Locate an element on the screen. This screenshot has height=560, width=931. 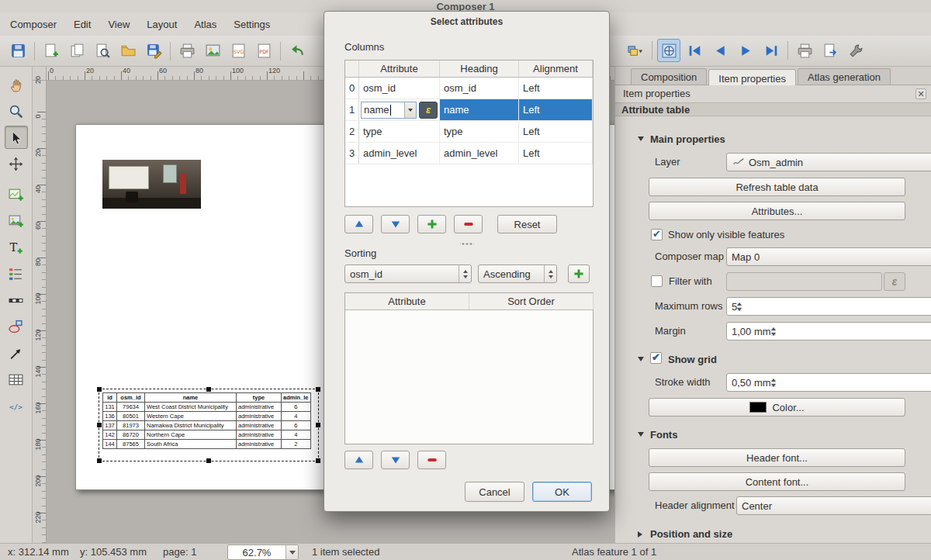
attribute-edit-combo: name is located at coordinates (389, 110).